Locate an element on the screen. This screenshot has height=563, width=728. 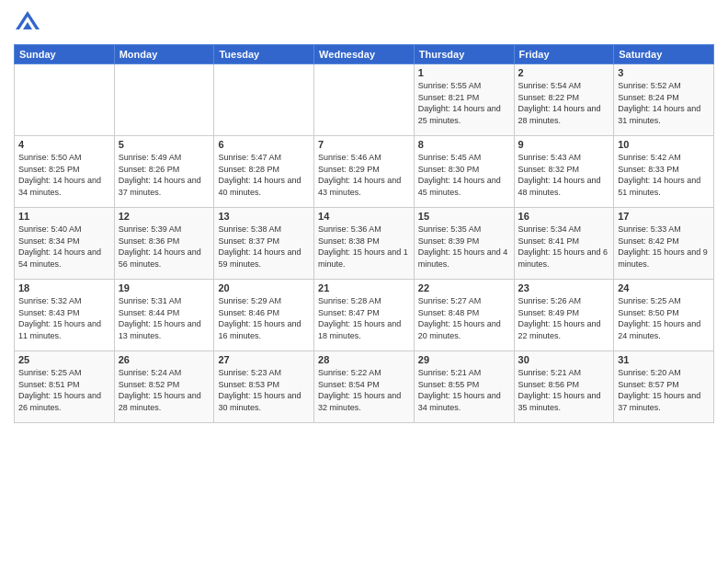
calendar-week-row: 1Sunrise: 5:55 AM Sunset: 8:21 PM Daylig… is located at coordinates (364, 100).